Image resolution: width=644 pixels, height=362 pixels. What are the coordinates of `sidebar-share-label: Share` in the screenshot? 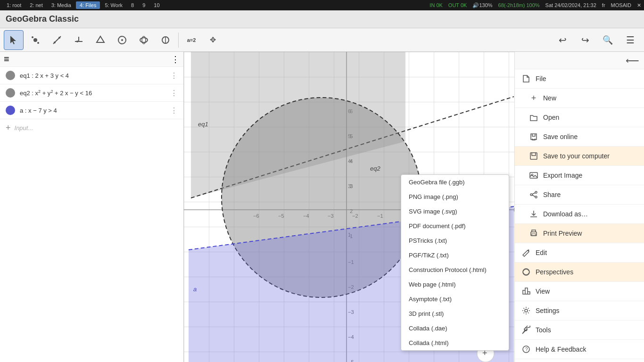 It's located at (552, 195).